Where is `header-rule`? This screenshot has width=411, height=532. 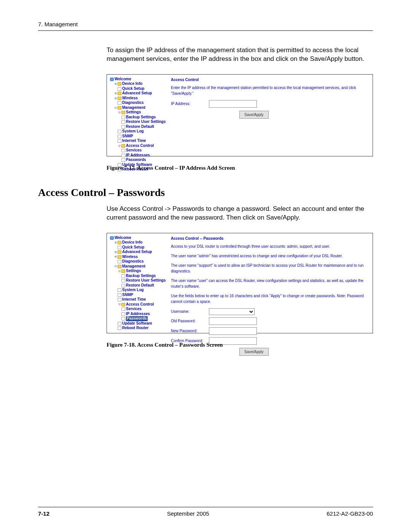 header-rule is located at coordinates (206, 30).